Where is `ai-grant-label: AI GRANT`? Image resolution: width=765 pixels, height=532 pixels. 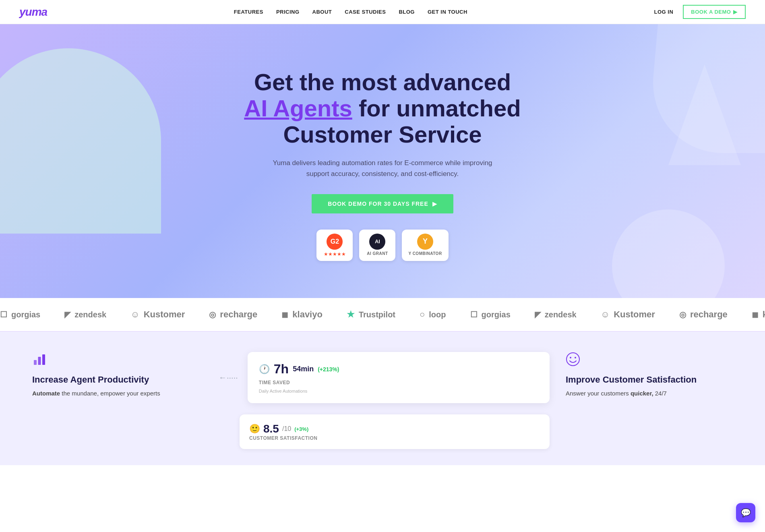 ai-grant-label: AI GRANT is located at coordinates (377, 254).